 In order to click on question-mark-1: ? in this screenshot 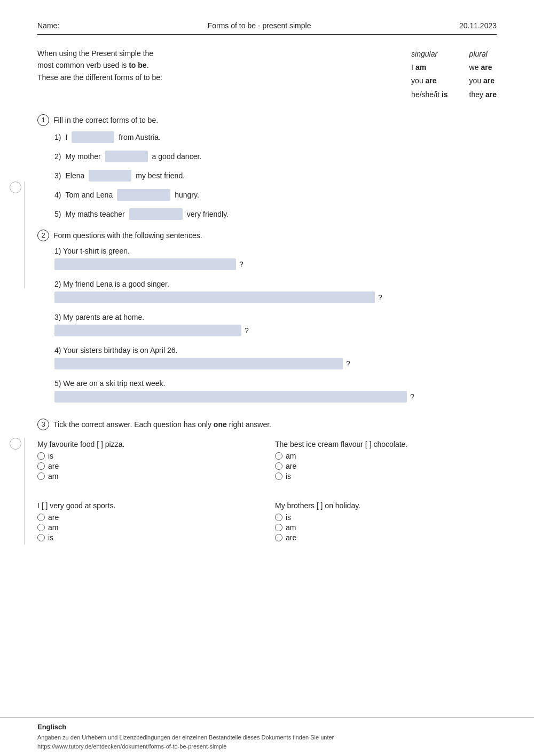, I will do `click(241, 264)`.